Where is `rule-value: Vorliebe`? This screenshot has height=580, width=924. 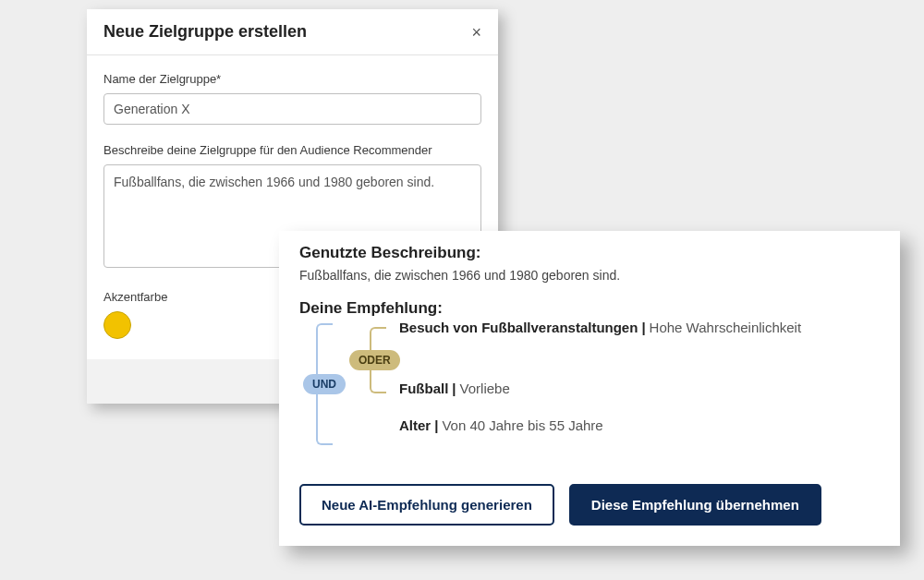 rule-value: Vorliebe is located at coordinates (485, 388).